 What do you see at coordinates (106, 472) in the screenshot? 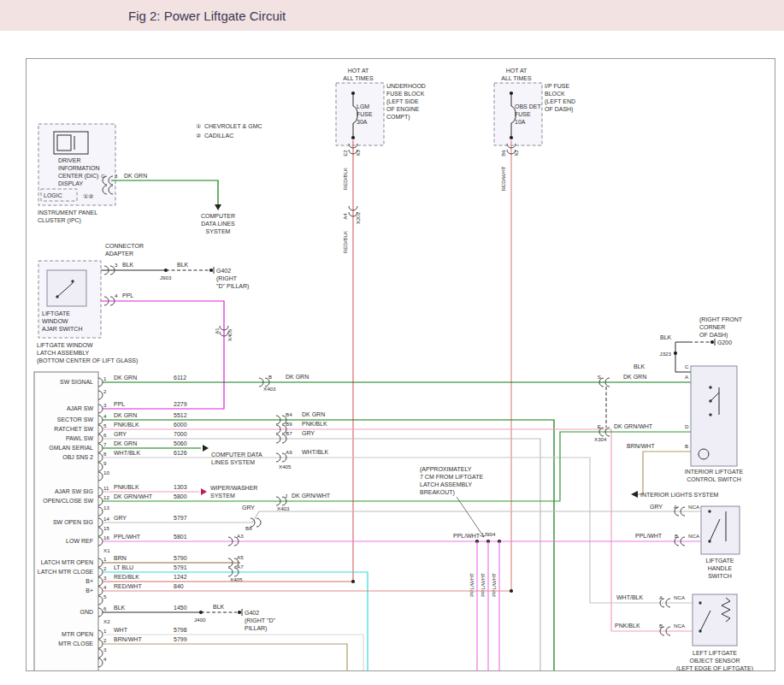
I see `pin-number: 10` at bounding box center [106, 472].